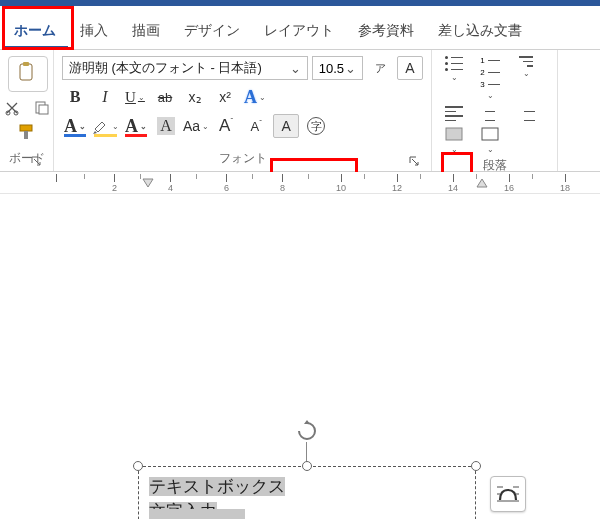 The image size is (600, 519). I want to click on subscript-button: x₂, so click(195, 97).